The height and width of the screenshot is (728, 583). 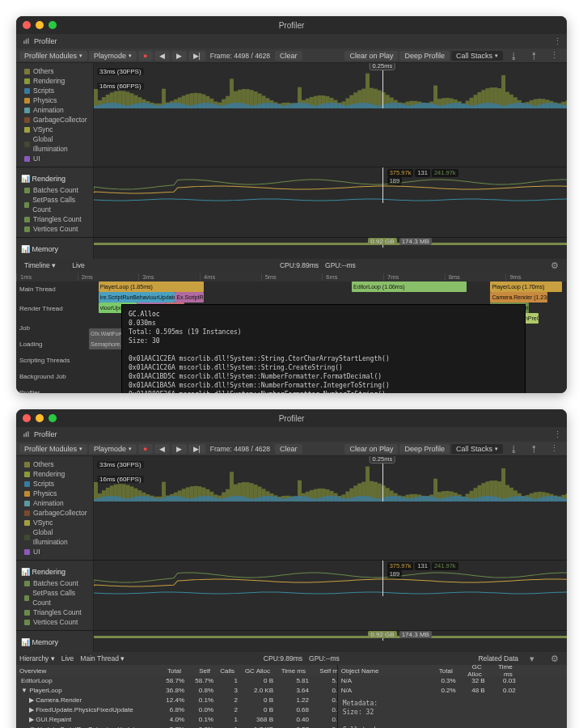 What do you see at coordinates (176, 671) in the screenshot?
I see `hierarchy-header-row: Overview Total Self Calls GC Alloc Time …` at bounding box center [176, 671].